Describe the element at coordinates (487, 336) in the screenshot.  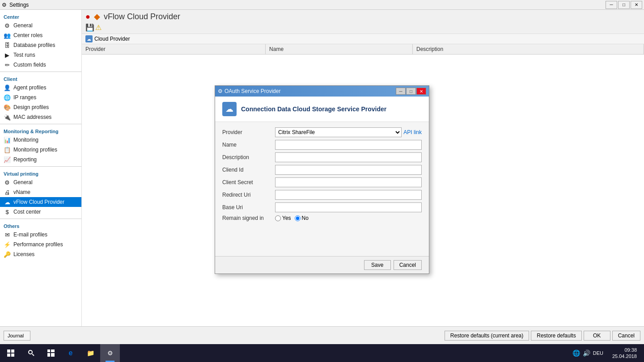
I see `restore-current-button: Restore defaults (current area)` at that location.